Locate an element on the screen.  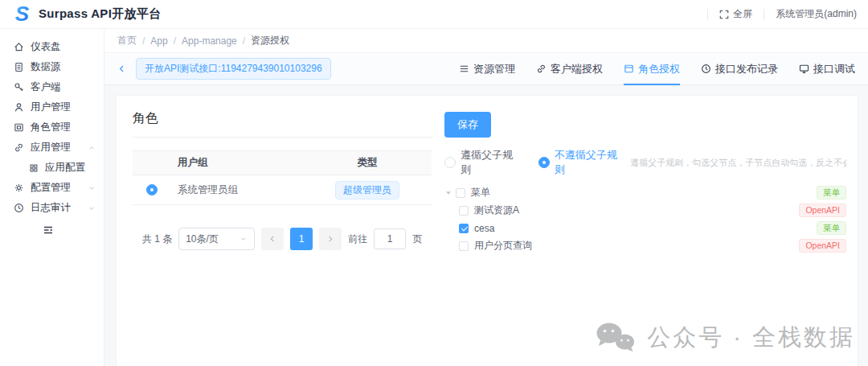
radio-follow-rule: 遵循父子规则 is located at coordinates (481, 162).